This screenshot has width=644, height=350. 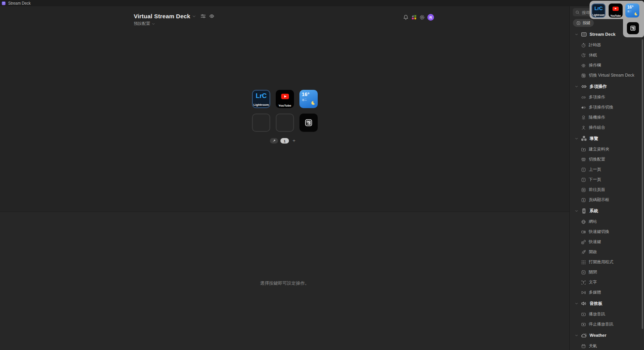 What do you see at coordinates (607, 75) in the screenshot?
I see `action-item: 切換 Virtual Stream Deck` at bounding box center [607, 75].